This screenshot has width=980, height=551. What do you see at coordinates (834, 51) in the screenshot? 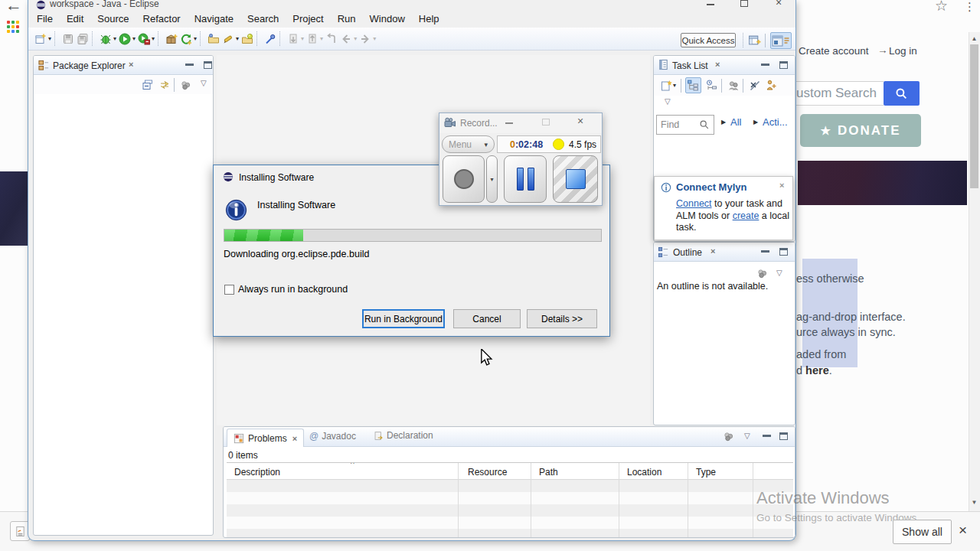
I see `create-account-link: Create account` at bounding box center [834, 51].